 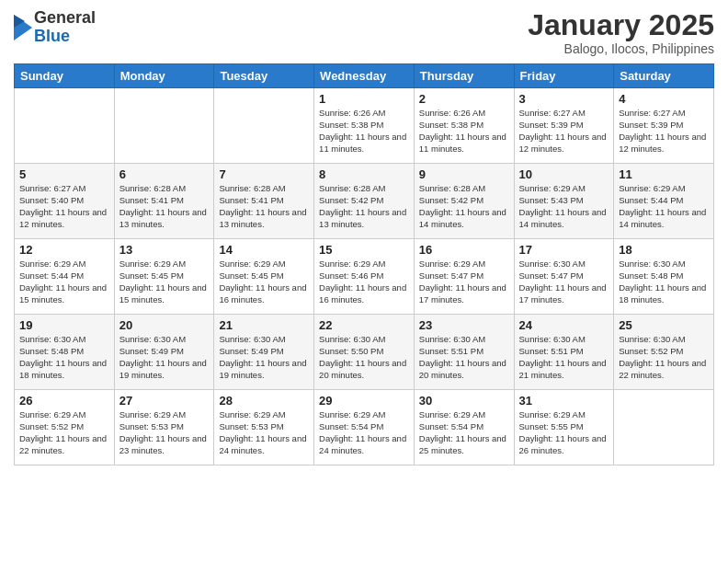 I want to click on day-number: 15, so click(x=364, y=250).